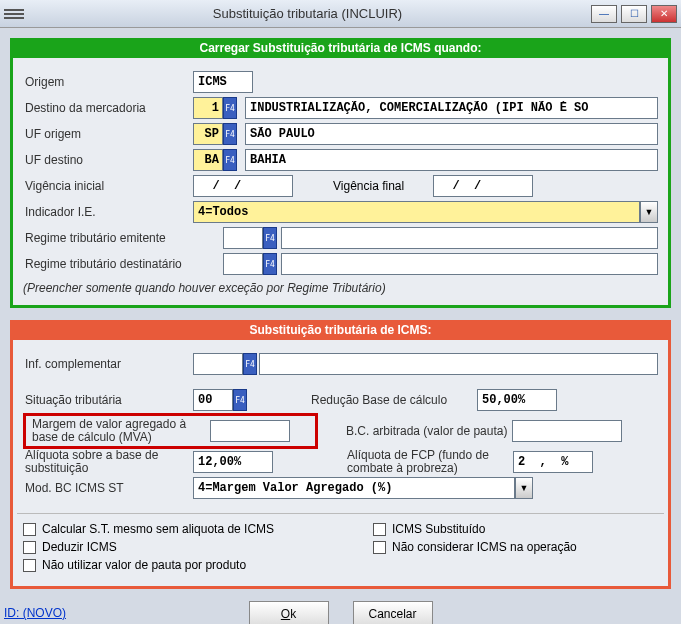 This screenshot has height=624, width=681. I want to click on minimize-button: —, so click(604, 14).